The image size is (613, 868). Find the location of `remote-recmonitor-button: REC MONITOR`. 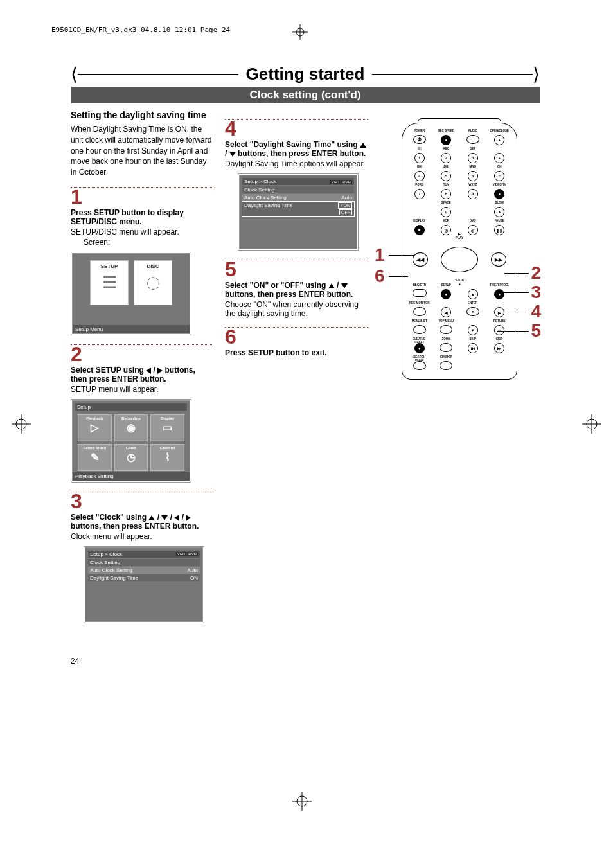

remote-recmonitor-button: REC MONITOR is located at coordinates (420, 310).